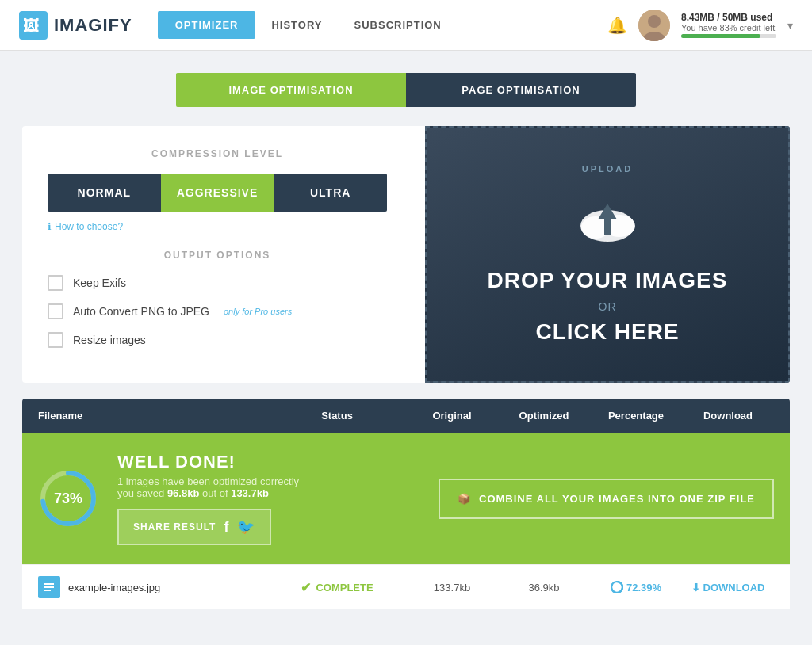 This screenshot has width=812, height=645. What do you see at coordinates (636, 587) in the screenshot?
I see `file-percentage: 72.39%` at bounding box center [636, 587].